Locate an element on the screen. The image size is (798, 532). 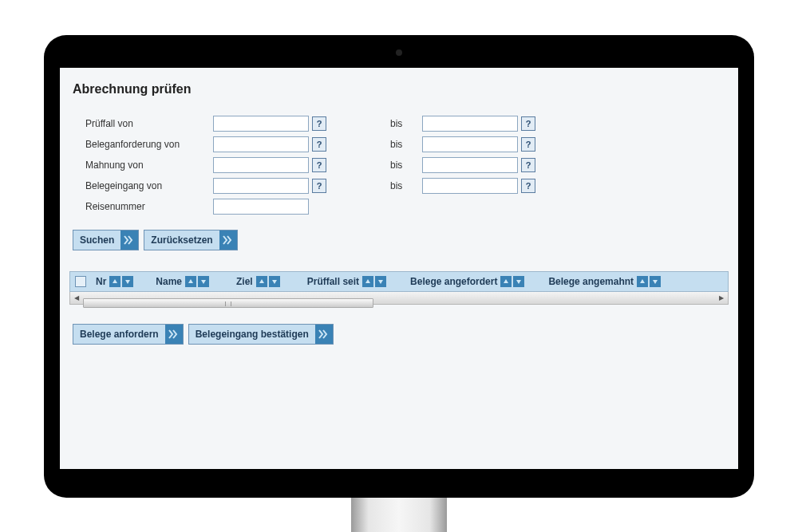
label-prueffall-von: Prüffall von is located at coordinates (149, 124).